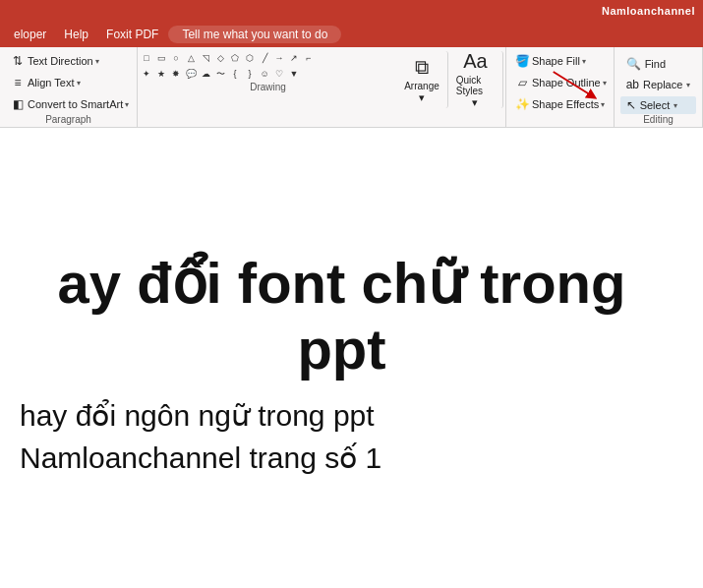  I want to click on paragraph-label: Paragraph, so click(69, 120).